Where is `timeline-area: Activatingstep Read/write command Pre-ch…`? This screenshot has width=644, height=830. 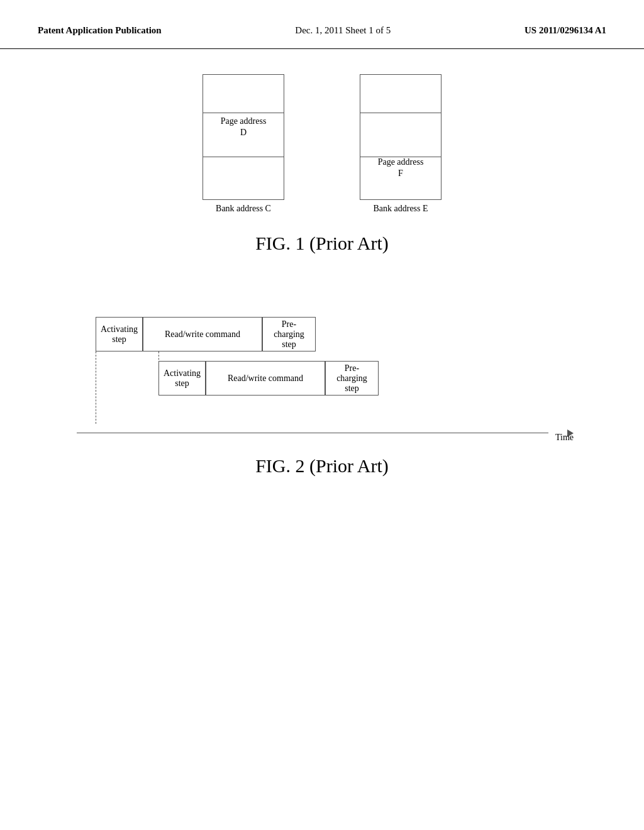
timeline-area: Activatingstep Read/write command Pre-ch… is located at coordinates (322, 380).